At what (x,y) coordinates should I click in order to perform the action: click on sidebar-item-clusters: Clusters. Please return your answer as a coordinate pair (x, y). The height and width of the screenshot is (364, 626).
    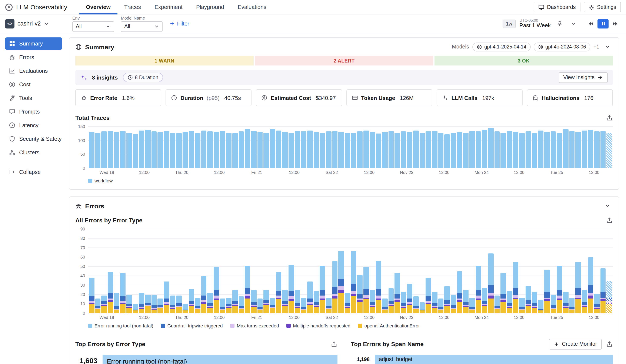
    Looking at the image, I should click on (34, 152).